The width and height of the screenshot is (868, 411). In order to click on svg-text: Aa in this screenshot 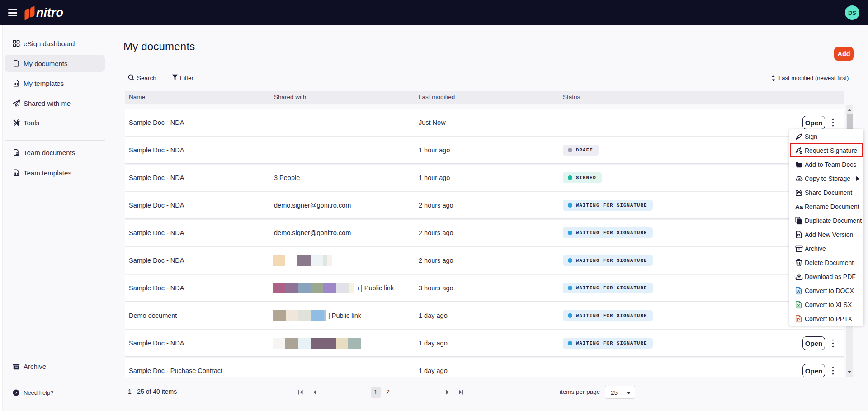, I will do `click(799, 207)`.